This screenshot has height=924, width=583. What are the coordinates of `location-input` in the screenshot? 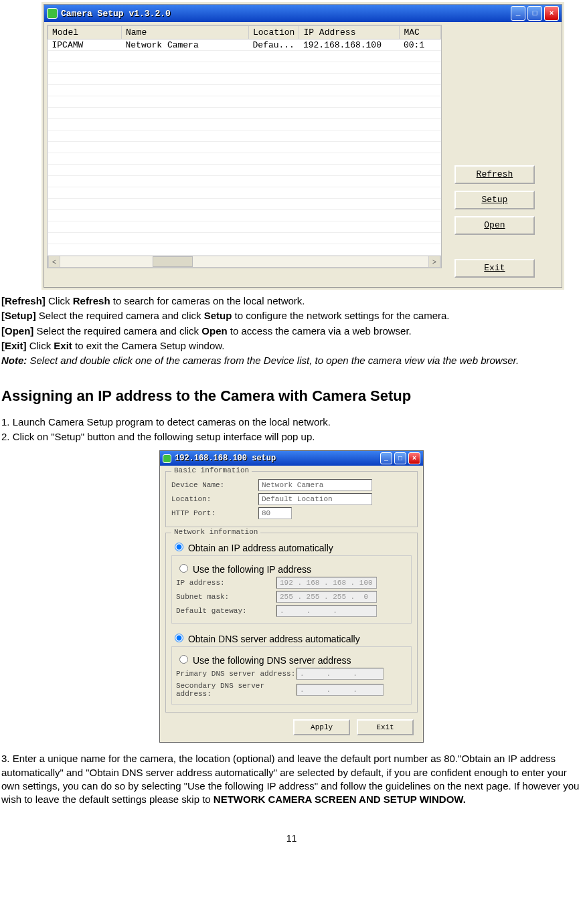 It's located at (315, 499).